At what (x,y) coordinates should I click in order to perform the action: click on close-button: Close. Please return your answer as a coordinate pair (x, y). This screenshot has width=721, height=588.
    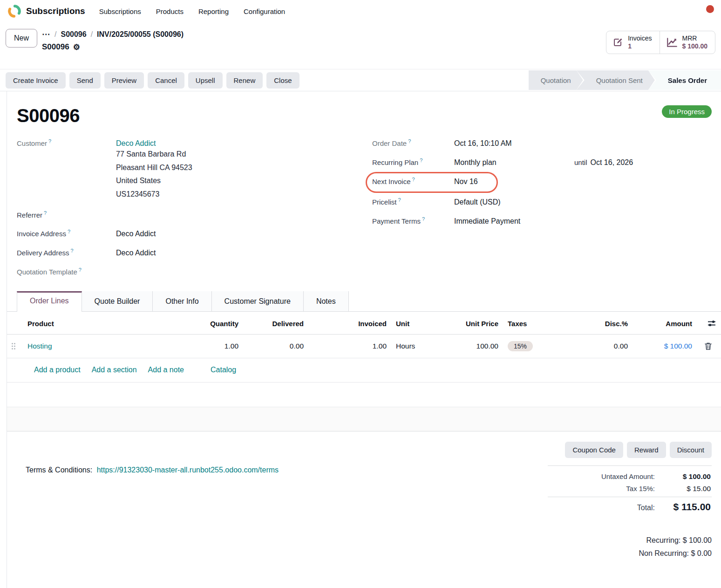
    Looking at the image, I should click on (283, 80).